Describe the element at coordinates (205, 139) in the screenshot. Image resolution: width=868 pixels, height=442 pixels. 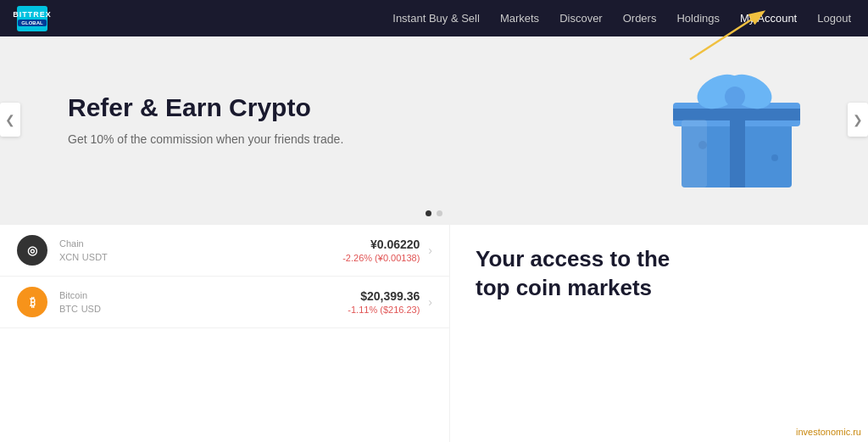
I see `banner-subtitle: Get 10% of the commission when your frie…` at that location.